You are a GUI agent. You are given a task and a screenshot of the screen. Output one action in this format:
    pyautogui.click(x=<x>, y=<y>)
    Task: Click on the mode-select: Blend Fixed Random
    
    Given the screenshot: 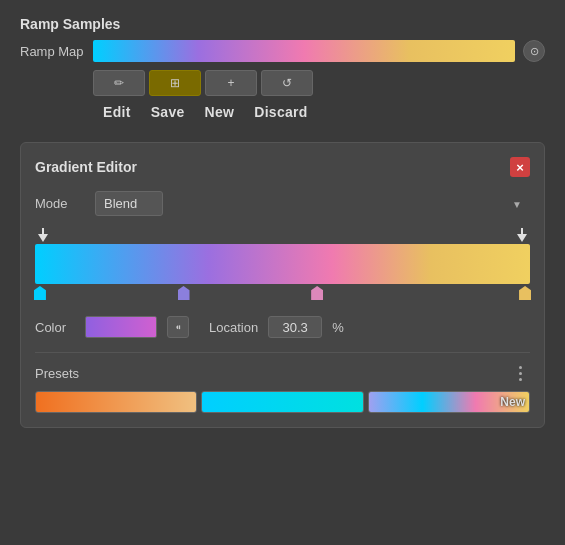 What is the action you would take?
    pyautogui.click(x=129, y=204)
    